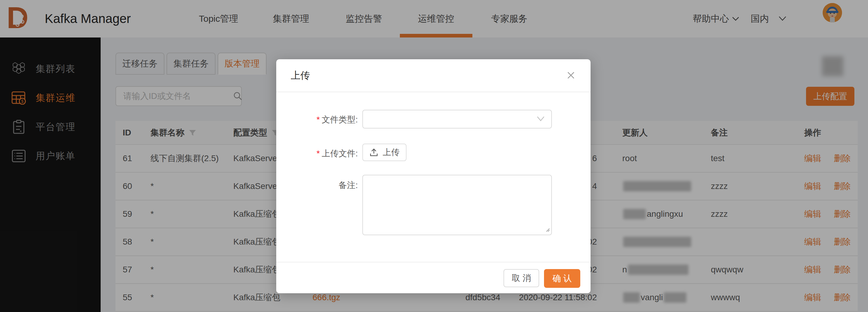 Image resolution: width=868 pixels, height=312 pixels. What do you see at coordinates (317, 120) in the screenshot?
I see `file-type-label: *文件类型:` at bounding box center [317, 120].